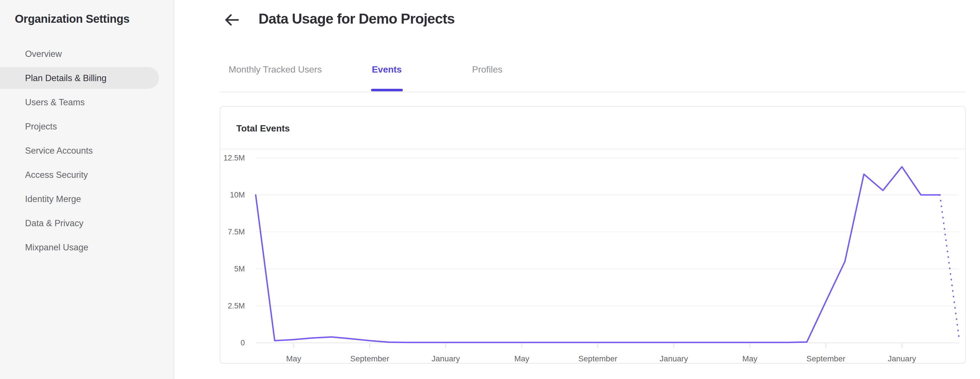 The height and width of the screenshot is (379, 980). Describe the element at coordinates (487, 69) in the screenshot. I see `tab-profiles: Profiles` at that location.